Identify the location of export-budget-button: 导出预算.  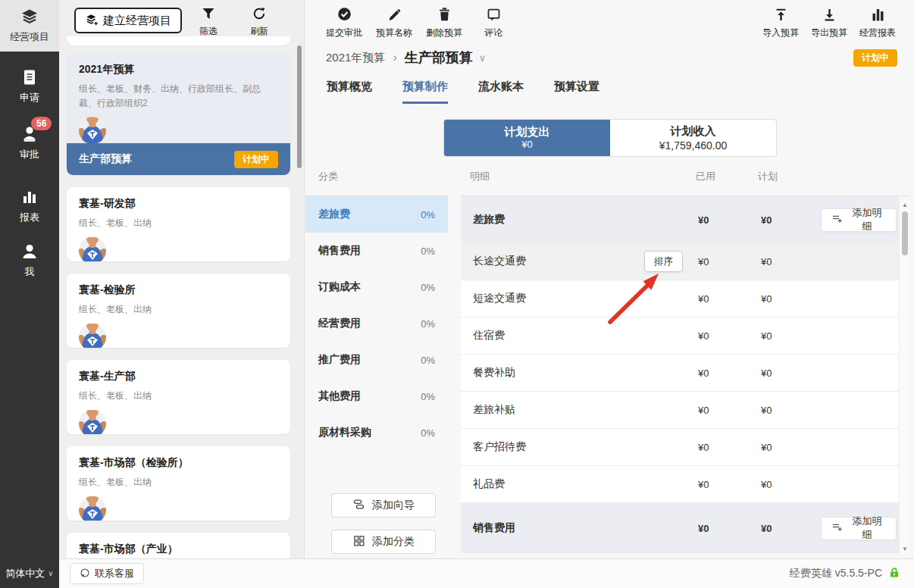
(829, 23).